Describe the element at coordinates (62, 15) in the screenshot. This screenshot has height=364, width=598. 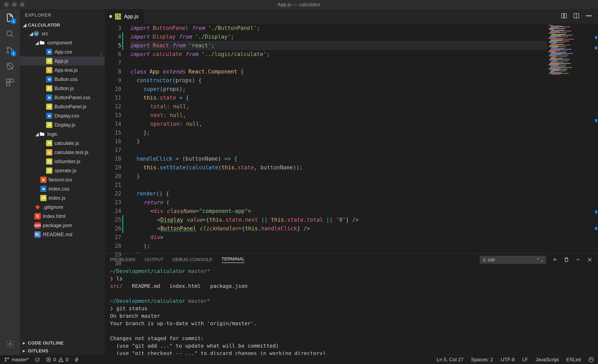
I see `sidebar-title: EXPLORER` at that location.